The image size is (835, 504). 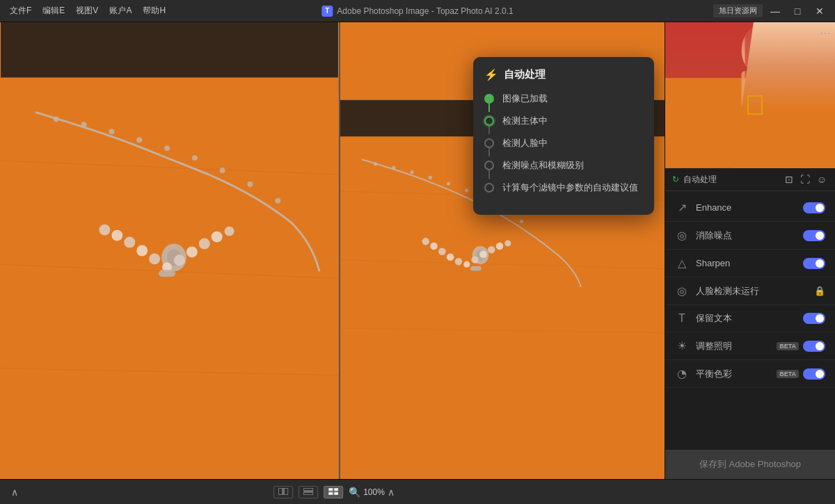 What do you see at coordinates (15, 492) in the screenshot?
I see `collapse-button: ∧` at bounding box center [15, 492].